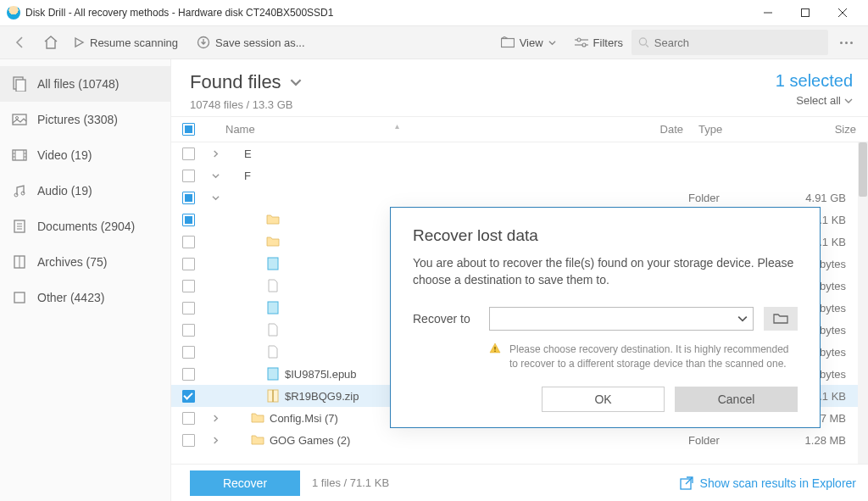 This screenshot has height=501, width=868. What do you see at coordinates (644, 42) in the screenshot?
I see `search-icon` at bounding box center [644, 42].